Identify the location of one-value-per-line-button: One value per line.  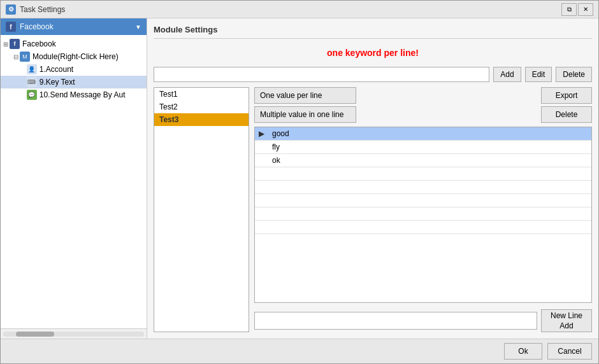
(305, 95).